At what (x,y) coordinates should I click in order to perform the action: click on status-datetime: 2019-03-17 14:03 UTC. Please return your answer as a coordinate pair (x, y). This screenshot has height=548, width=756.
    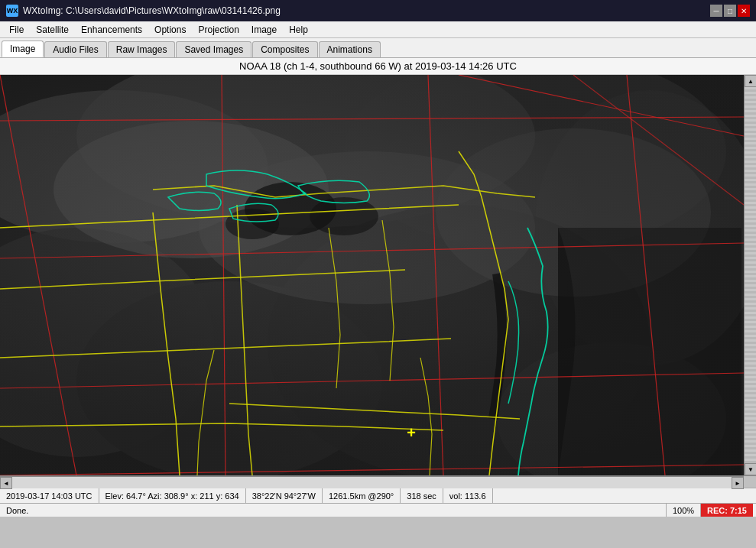
    Looking at the image, I should click on (50, 495).